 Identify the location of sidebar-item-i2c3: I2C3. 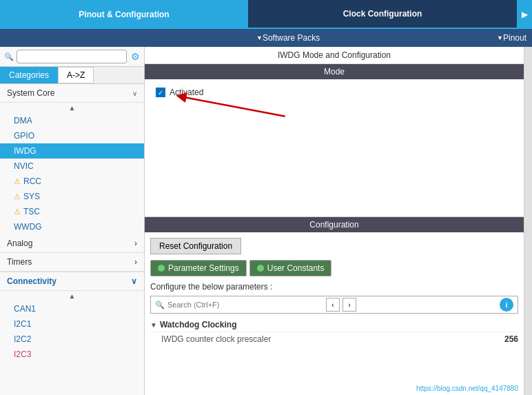
(72, 354).